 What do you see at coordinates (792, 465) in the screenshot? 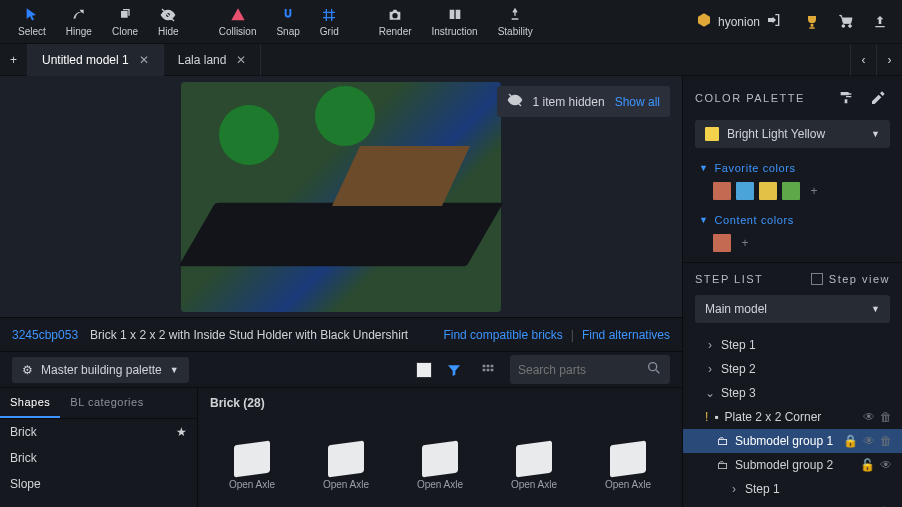
I see `group-node: 🗀 Submodel group 2 🔓👁` at bounding box center [792, 465].